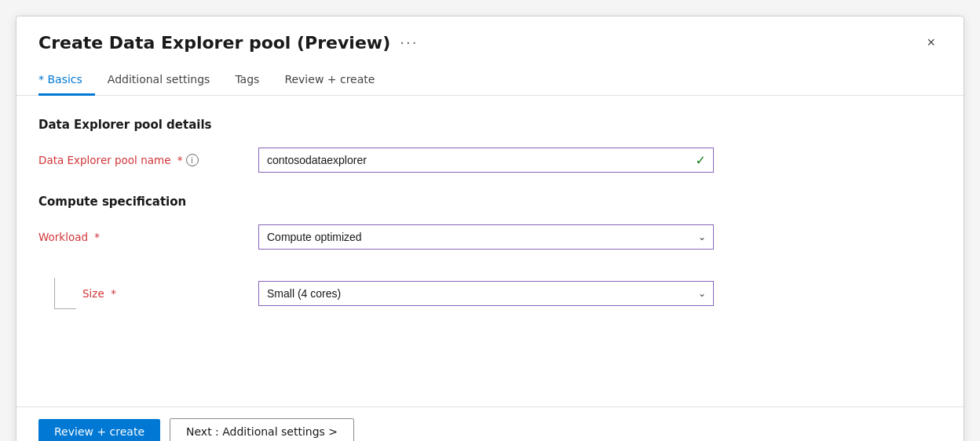 Image resolution: width=980 pixels, height=441 pixels. Describe the element at coordinates (486, 160) in the screenshot. I see `pool-name-input` at that location.